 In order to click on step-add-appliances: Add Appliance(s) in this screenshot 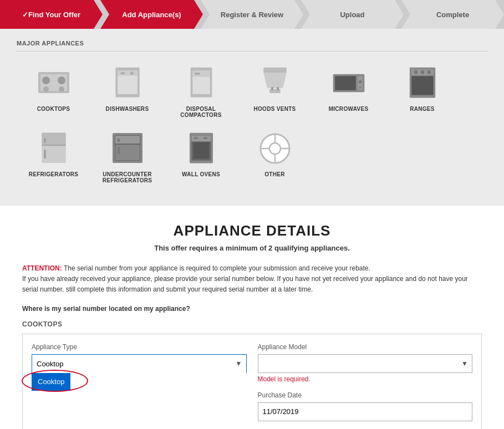, I will do `click(152, 14)`.